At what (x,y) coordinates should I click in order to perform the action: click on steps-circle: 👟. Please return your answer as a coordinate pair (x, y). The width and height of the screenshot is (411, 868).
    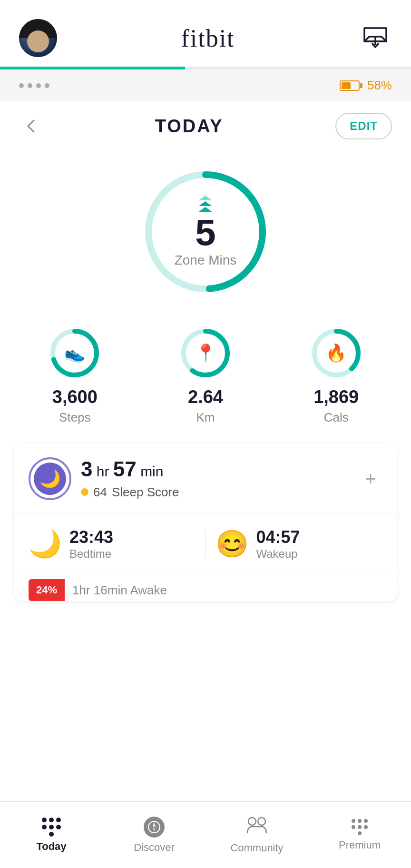
    Looking at the image, I should click on (75, 353).